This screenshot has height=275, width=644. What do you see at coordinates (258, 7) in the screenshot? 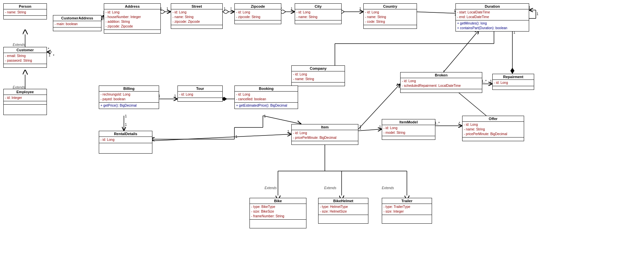
I see `class-zipcode-header: Zipcode` at bounding box center [258, 7].